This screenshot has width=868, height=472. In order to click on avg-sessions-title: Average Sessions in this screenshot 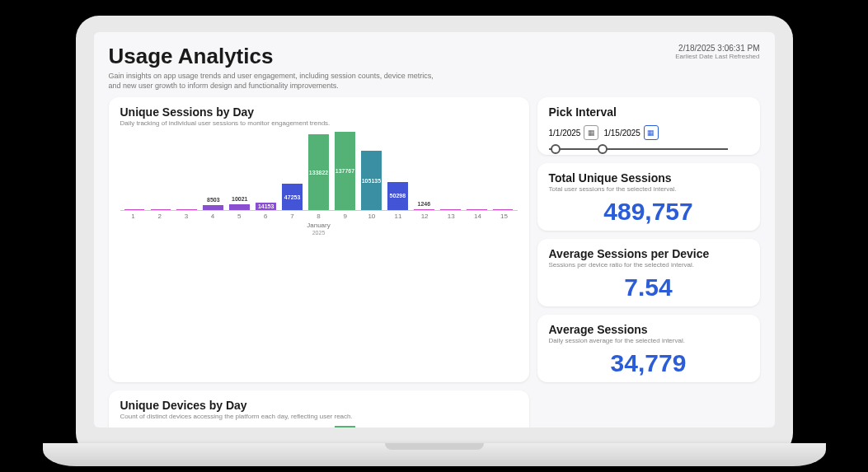, I will do `click(649, 329)`.